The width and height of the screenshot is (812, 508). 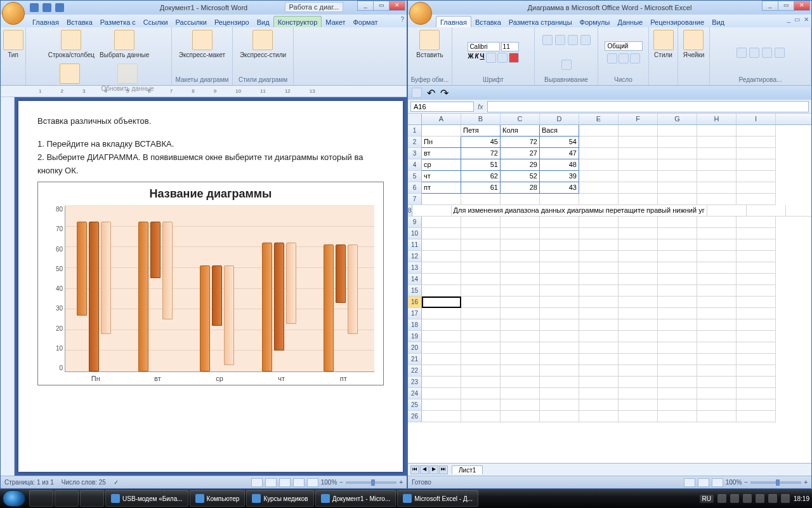 What do you see at coordinates (786, 6) in the screenshot?
I see `maximize-button: ▭` at bounding box center [786, 6].